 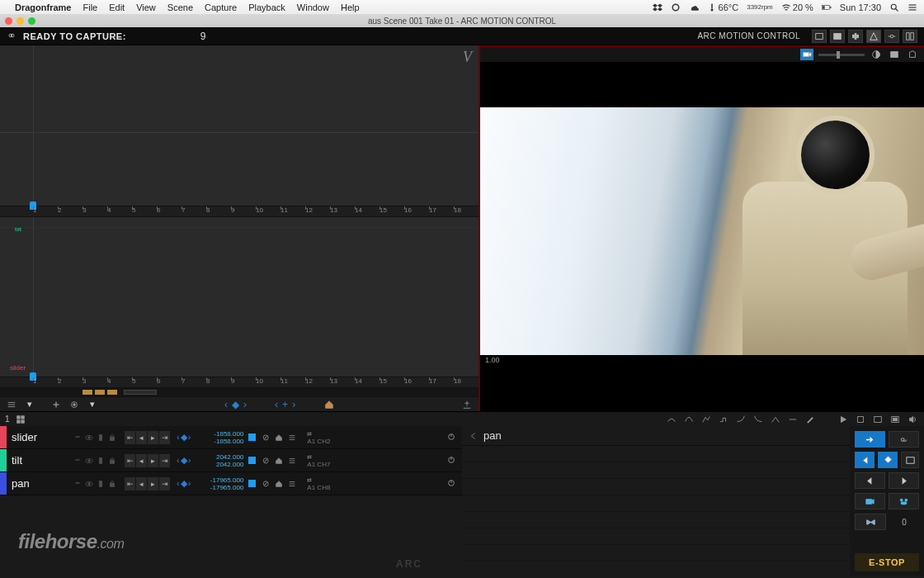 What do you see at coordinates (467, 405) in the screenshot?
I see `add-marker-button` at bounding box center [467, 405].